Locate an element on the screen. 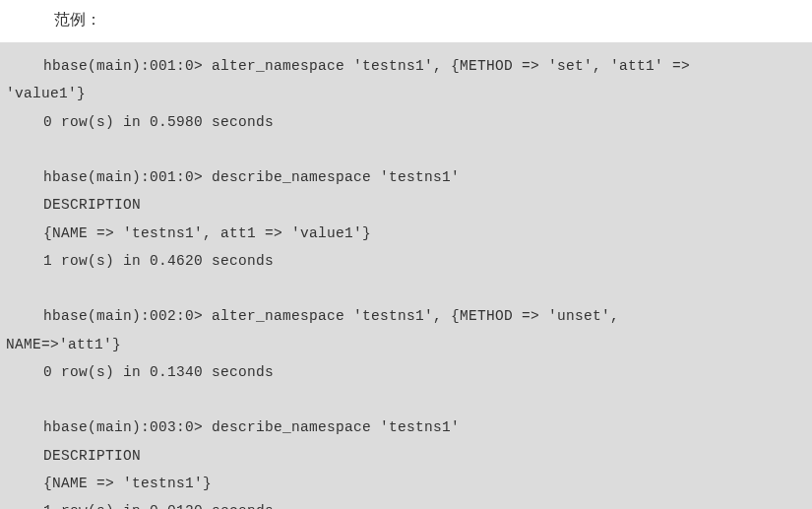 This screenshot has width=812, height=509. code-line: 0 row(s) in 0.1340 seconds is located at coordinates (406, 372).